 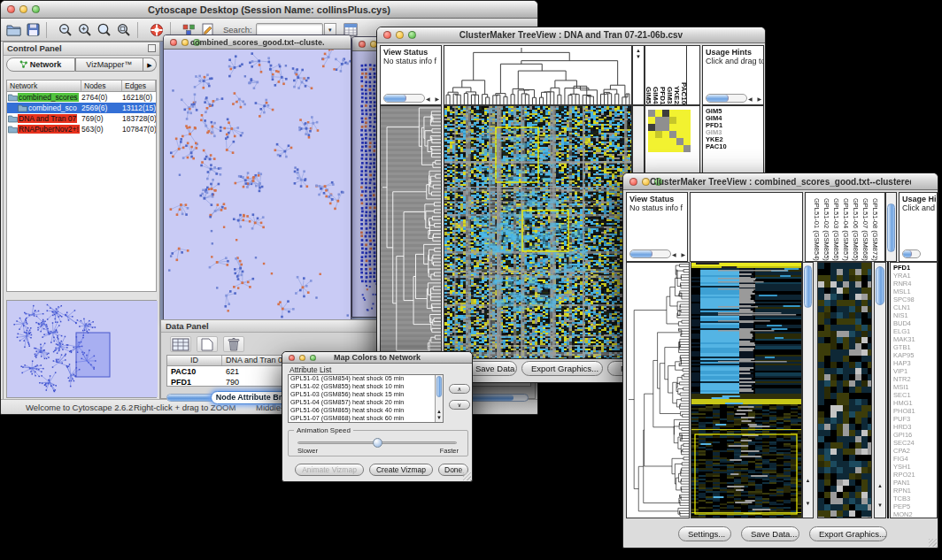 I want to click on tab-network: Network, so click(x=41, y=65).